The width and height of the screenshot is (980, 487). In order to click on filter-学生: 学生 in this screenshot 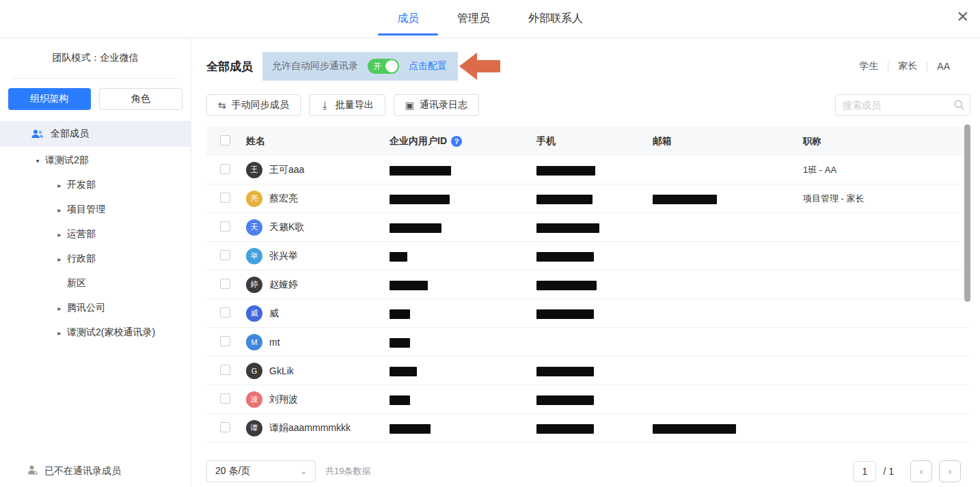, I will do `click(869, 66)`.